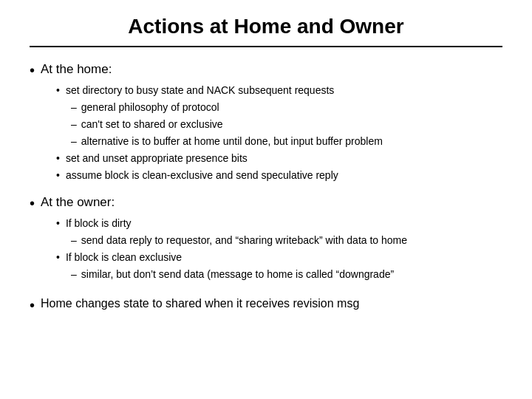  What do you see at coordinates (157, 158) in the screenshot?
I see `home-sub-text-2: set and unset appropriate presence bits` at bounding box center [157, 158].